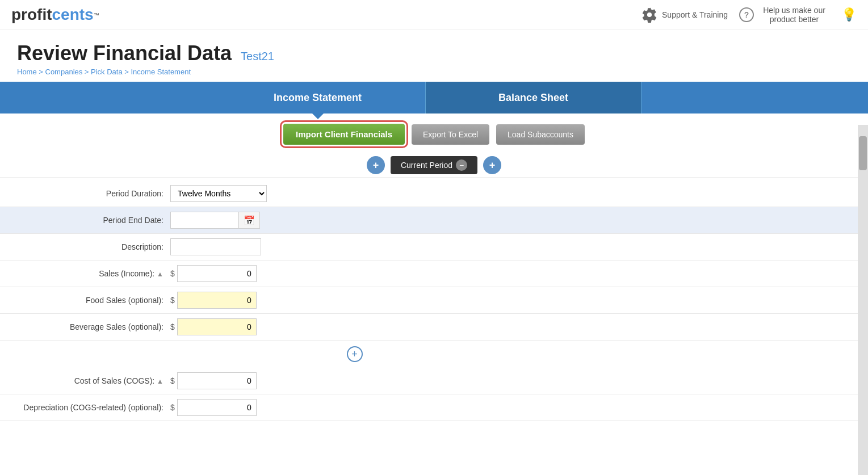  Describe the element at coordinates (434, 72) in the screenshot. I see `breadcrumb: Home > Companies > Pick Data > Income St…` at that location.